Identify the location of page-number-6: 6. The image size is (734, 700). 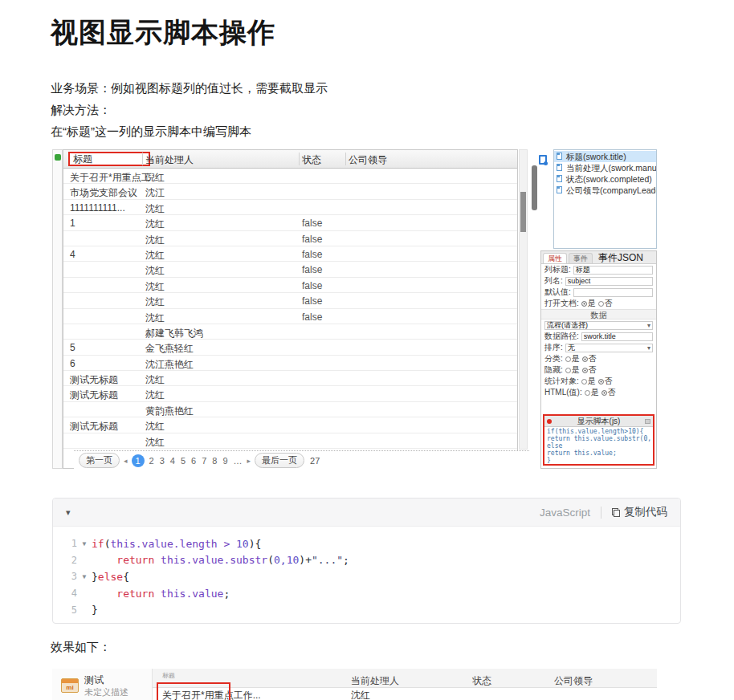
(194, 461).